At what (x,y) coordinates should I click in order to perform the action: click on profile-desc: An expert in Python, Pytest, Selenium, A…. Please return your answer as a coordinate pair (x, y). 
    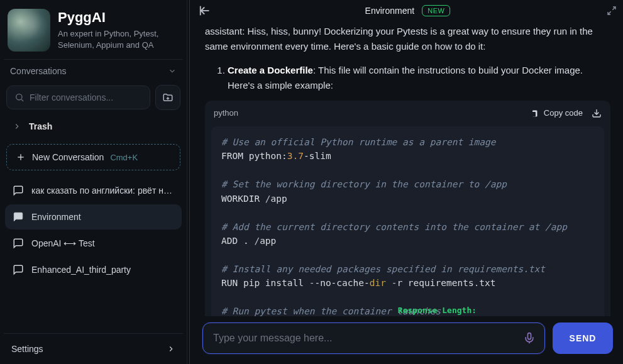
    Looking at the image, I should click on (118, 40).